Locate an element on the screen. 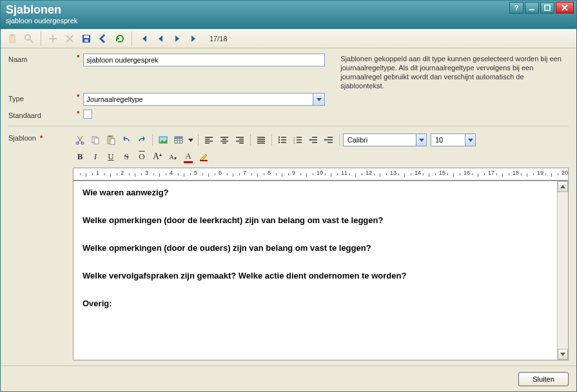 This screenshot has height=392, width=577. font-name-select: Calibri is located at coordinates (385, 140).